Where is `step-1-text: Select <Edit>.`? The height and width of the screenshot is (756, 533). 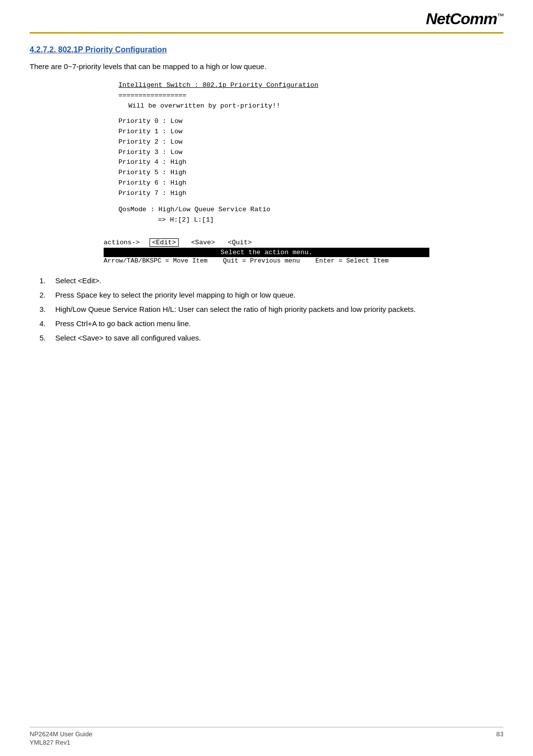 step-1-text: Select <Edit>. is located at coordinates (279, 280).